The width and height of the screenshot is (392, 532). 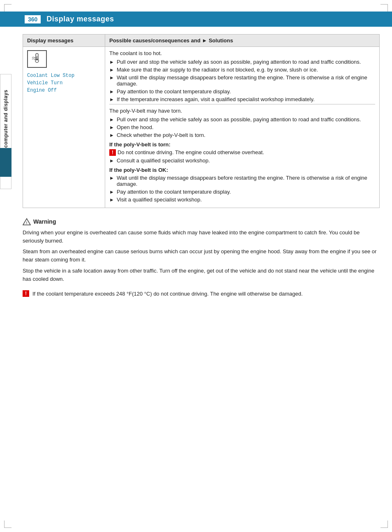 What do you see at coordinates (201, 275) in the screenshot?
I see `warning-para-3: Stop the vehicle in a safe location away…` at bounding box center [201, 275].